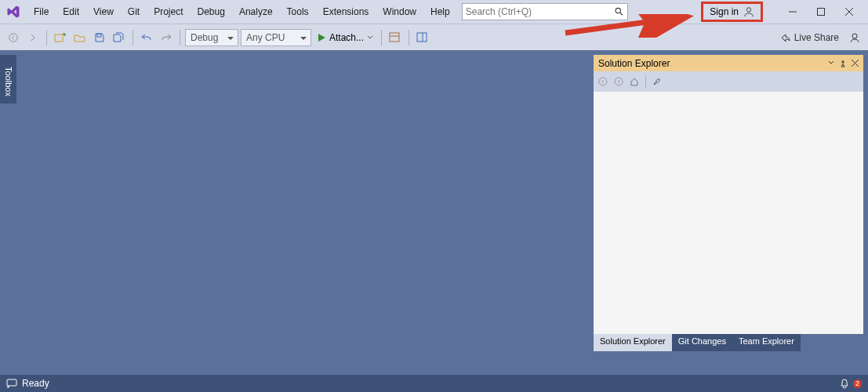 The image size is (868, 392). What do you see at coordinates (434, 383) in the screenshot?
I see `status-bar: Ready 2` at bounding box center [434, 383].